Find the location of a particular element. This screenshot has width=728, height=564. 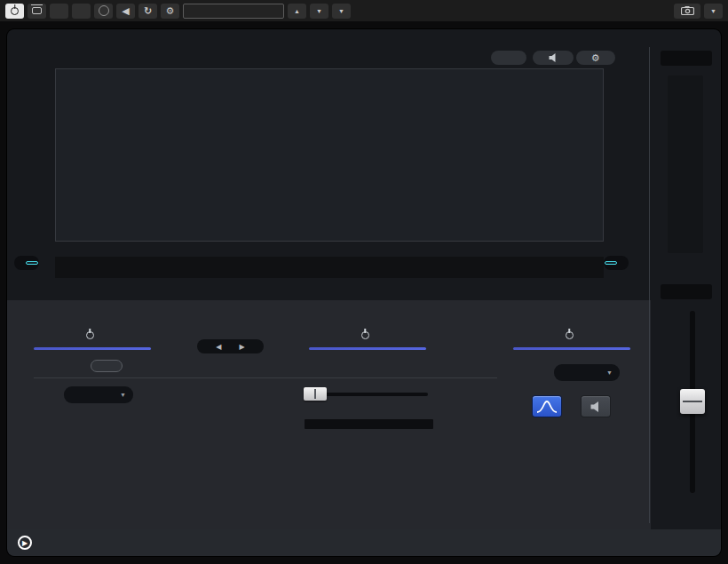

a-icon is located at coordinates (104, 11).